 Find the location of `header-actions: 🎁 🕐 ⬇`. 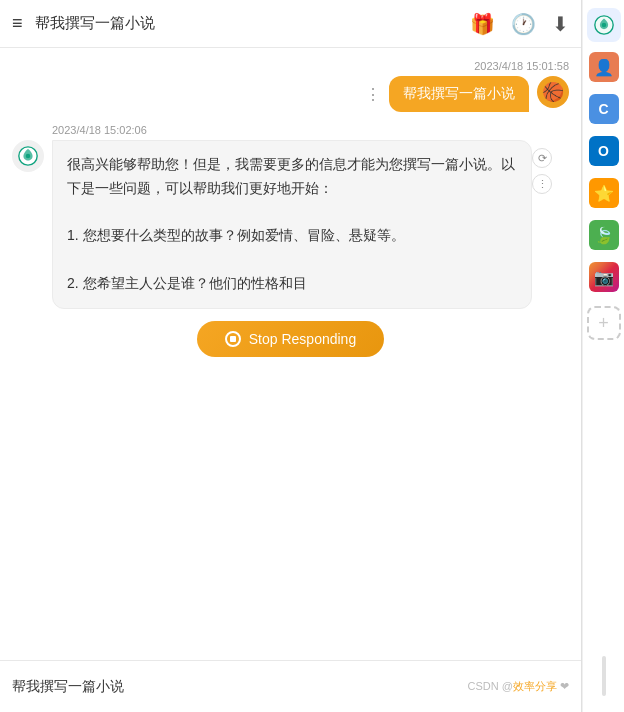

header-actions: 🎁 🕐 ⬇ is located at coordinates (520, 24).